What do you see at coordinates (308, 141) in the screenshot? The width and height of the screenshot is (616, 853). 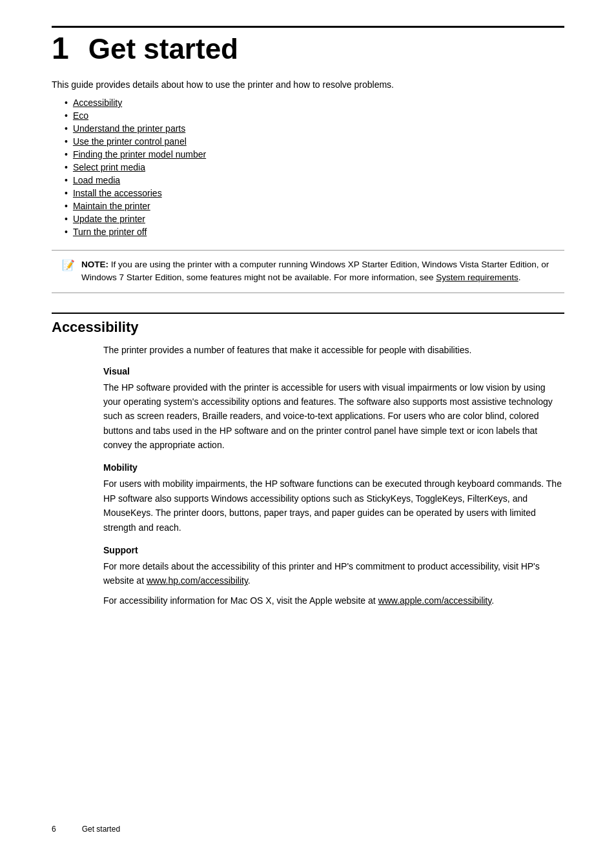 I see `list-item: Use the printer control panel` at bounding box center [308, 141].